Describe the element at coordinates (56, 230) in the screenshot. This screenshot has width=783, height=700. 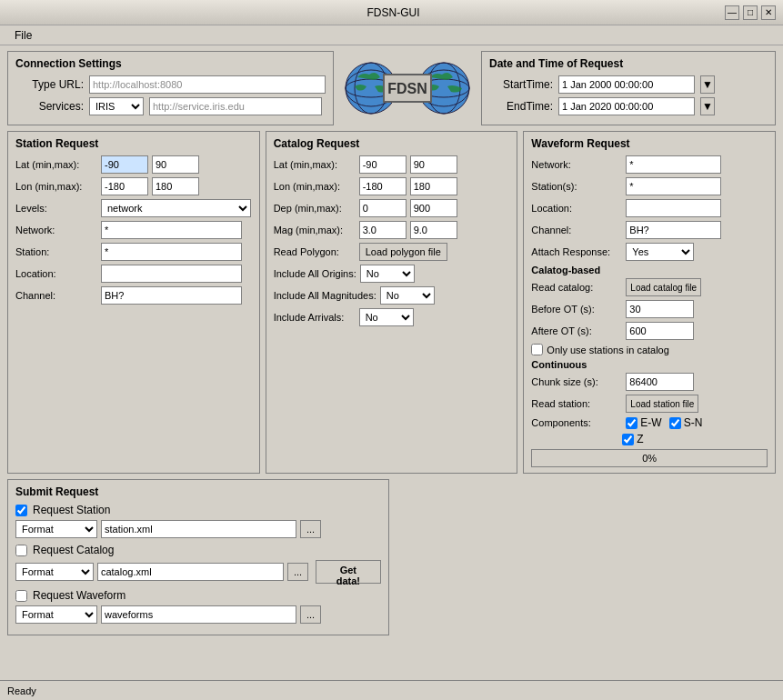
I see `station-network-label: Network:` at that location.